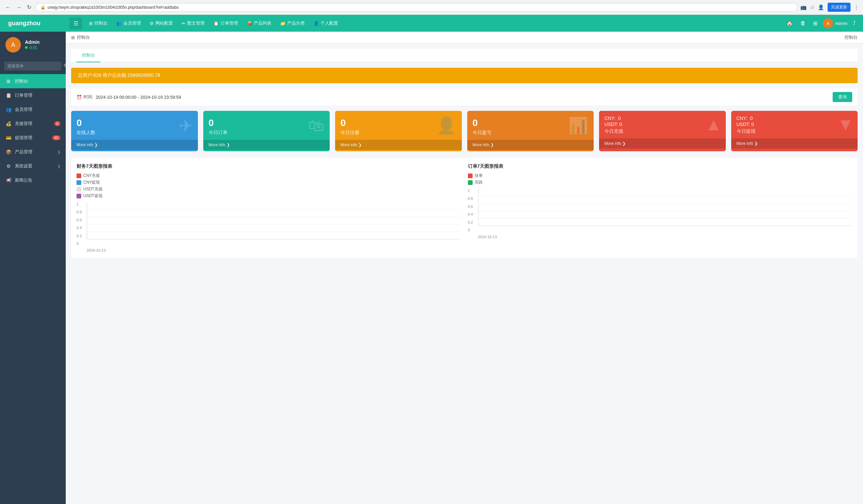 This screenshot has height=504, width=863. What do you see at coordinates (464, 55) in the screenshot?
I see `dashboard-tab: 控制台` at bounding box center [464, 55].